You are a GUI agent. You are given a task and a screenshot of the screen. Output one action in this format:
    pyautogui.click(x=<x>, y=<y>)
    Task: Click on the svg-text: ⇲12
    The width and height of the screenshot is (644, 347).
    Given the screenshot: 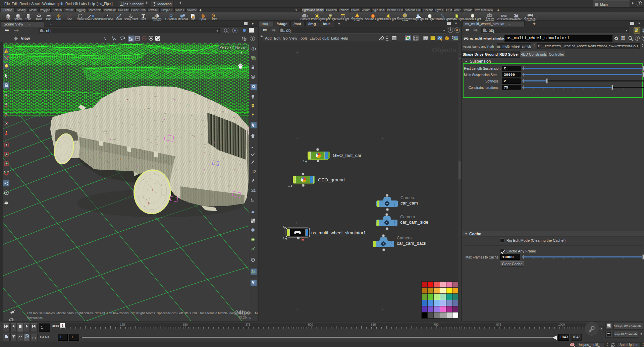 What is the action you would take?
    pyautogui.click(x=254, y=190)
    